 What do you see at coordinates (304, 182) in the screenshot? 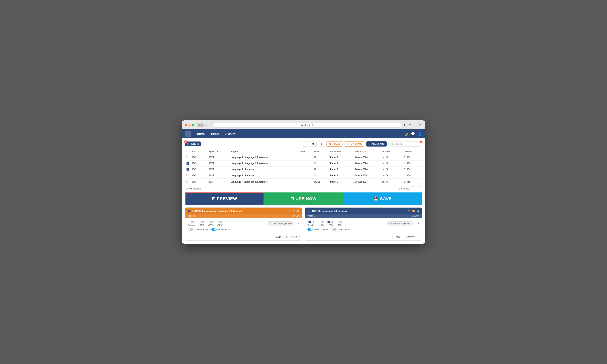
I see `browser-window: ⊞ ∨ ‹ › localhost ↻ ⬇ ⬆ + ⊟ ⊞ HOME TIMER…` at bounding box center [304, 182].